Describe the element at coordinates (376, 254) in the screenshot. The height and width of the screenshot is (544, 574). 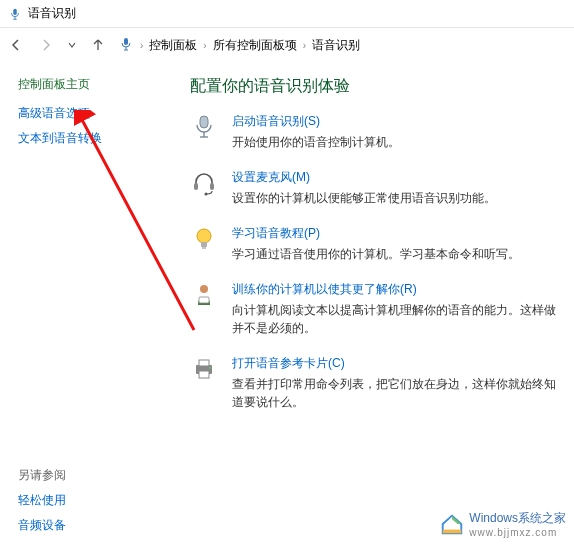
I see `item-desc: 学习通过语音使用你的计算机。学习基本命令和听写。` at that location.